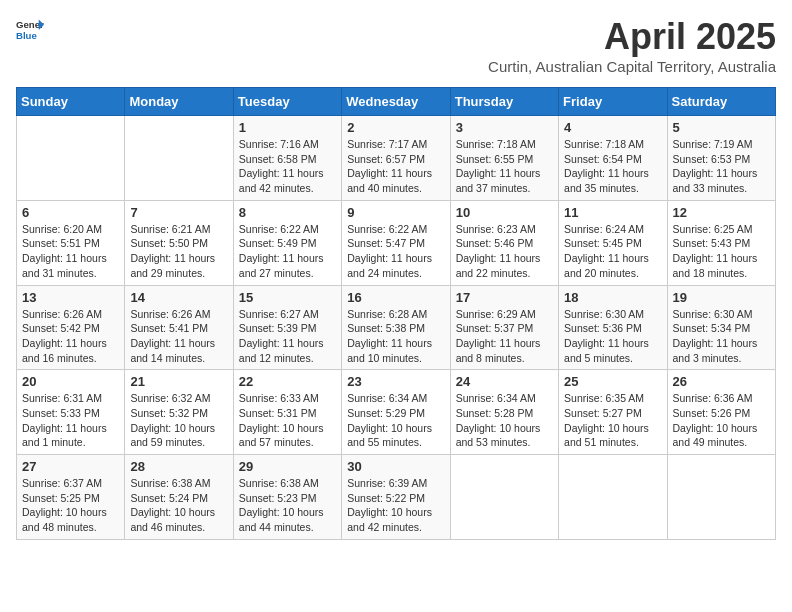 This screenshot has height=612, width=792. Describe the element at coordinates (721, 158) in the screenshot. I see `day-cell: 5Sunrise: 7:19 AM Sunset: 6:53 PM Daylig…` at that location.